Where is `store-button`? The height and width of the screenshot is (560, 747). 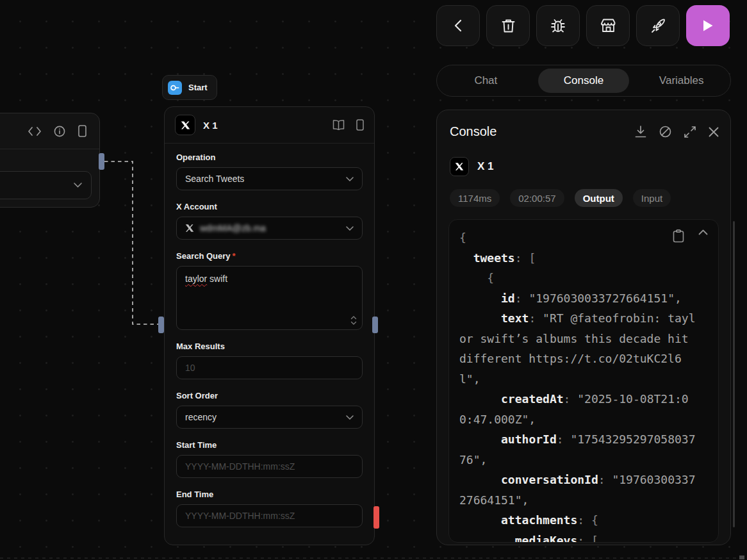 store-button is located at coordinates (608, 26).